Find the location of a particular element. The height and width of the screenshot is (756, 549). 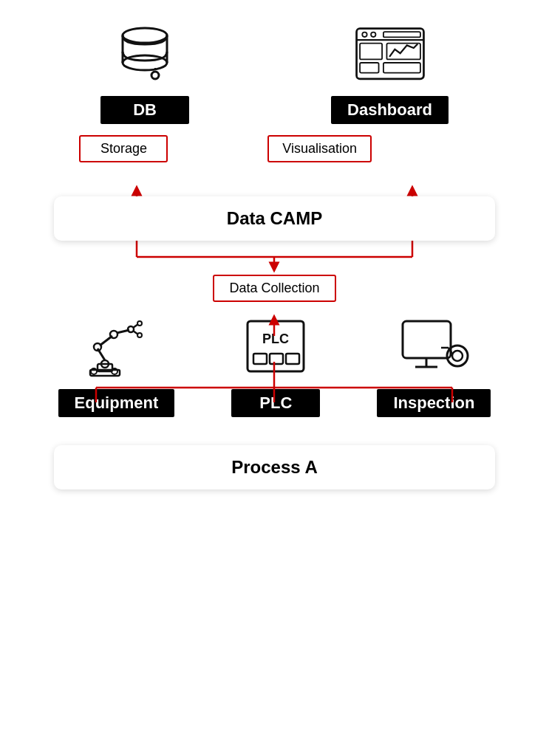

db-label: DB is located at coordinates (145, 110).